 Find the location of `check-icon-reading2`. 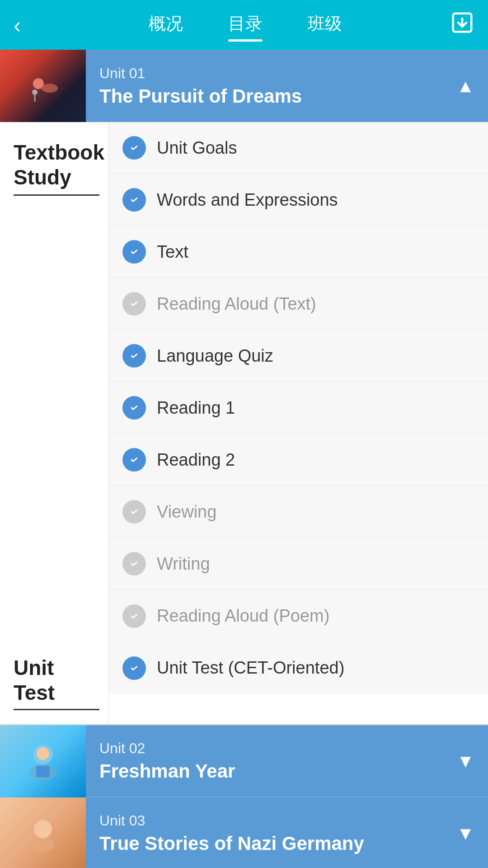

check-icon-reading2 is located at coordinates (134, 460).